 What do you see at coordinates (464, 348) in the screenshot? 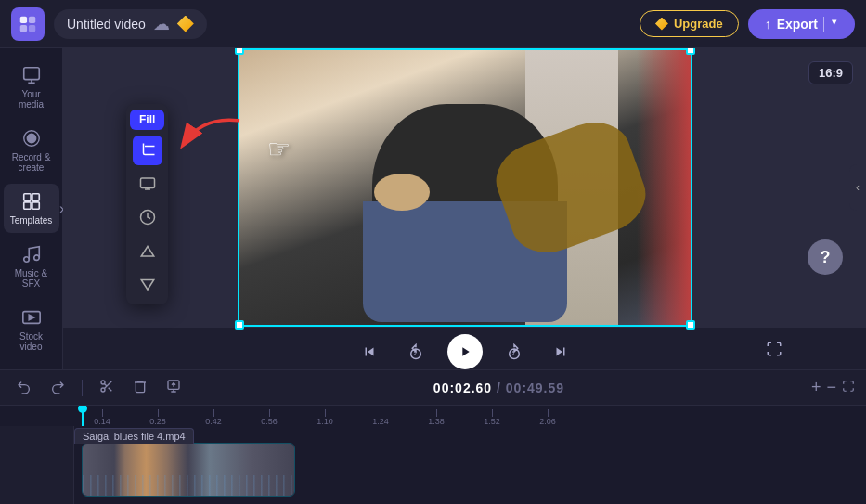
I see `playback-bar: 5 5` at bounding box center [464, 348].